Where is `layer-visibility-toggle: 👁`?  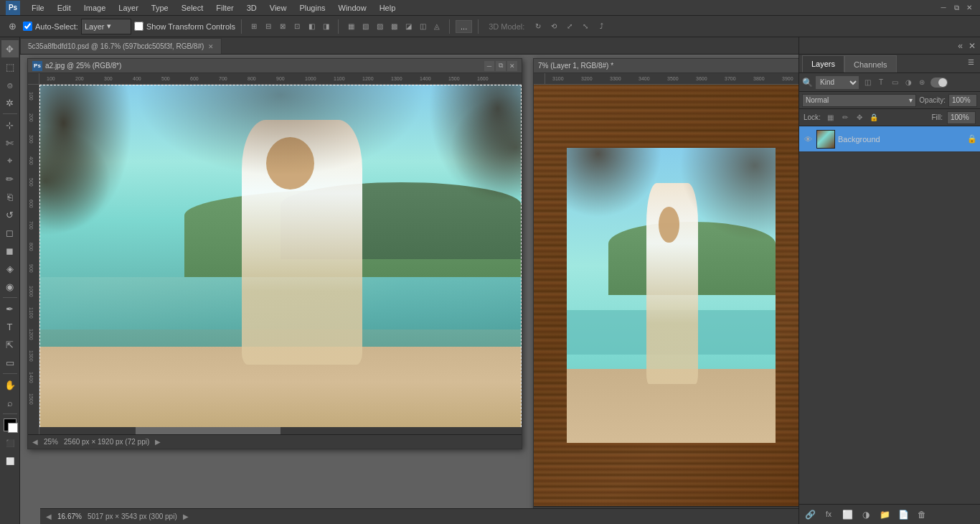 layer-visibility-toggle: 👁 is located at coordinates (808, 139).